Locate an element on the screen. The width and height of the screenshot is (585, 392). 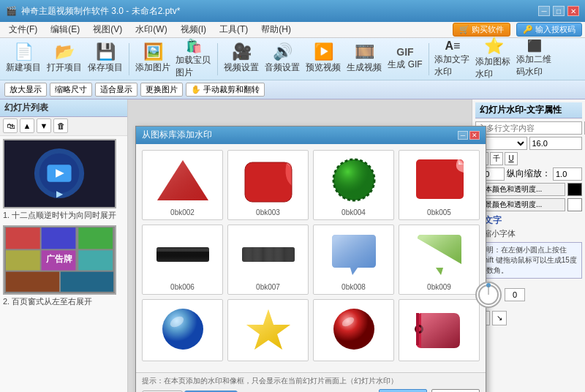
auth-code-button: 🔑 输入授权码 is located at coordinates (549, 29).